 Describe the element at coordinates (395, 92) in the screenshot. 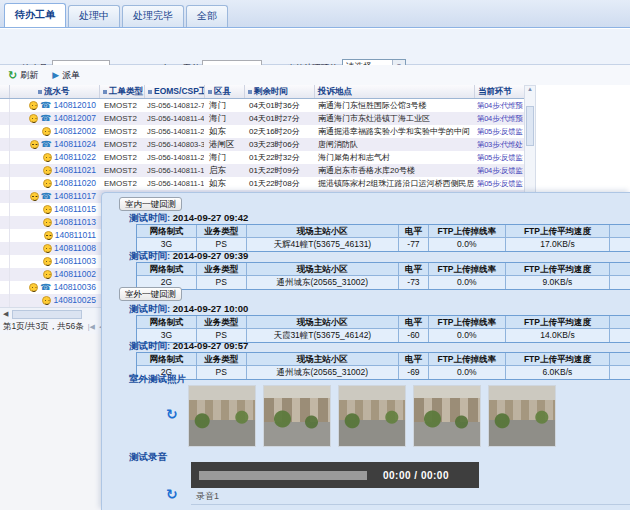

I see `col-location: 投诉地点` at that location.